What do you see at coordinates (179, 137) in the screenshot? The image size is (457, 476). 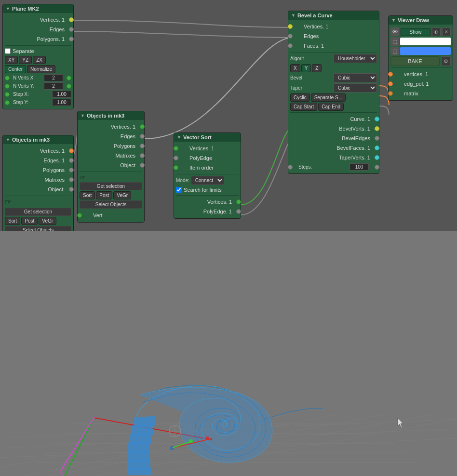 I see `collapse-triangle-4: ▼` at bounding box center [179, 137].